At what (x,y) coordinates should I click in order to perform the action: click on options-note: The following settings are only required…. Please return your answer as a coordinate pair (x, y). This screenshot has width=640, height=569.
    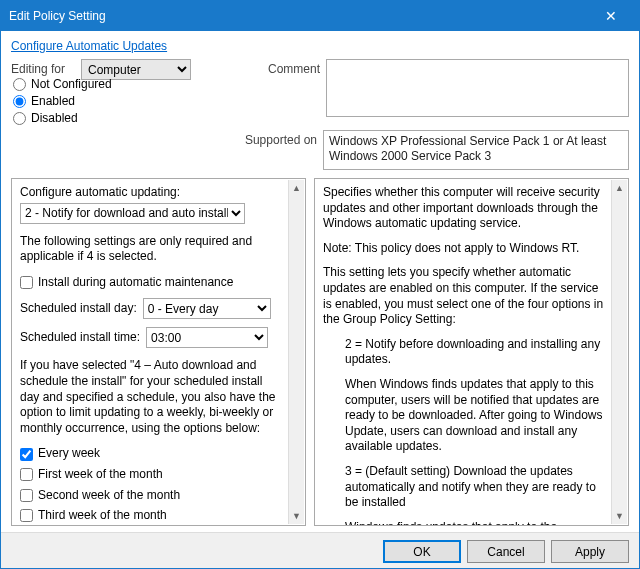
    Looking at the image, I should click on (152, 250).